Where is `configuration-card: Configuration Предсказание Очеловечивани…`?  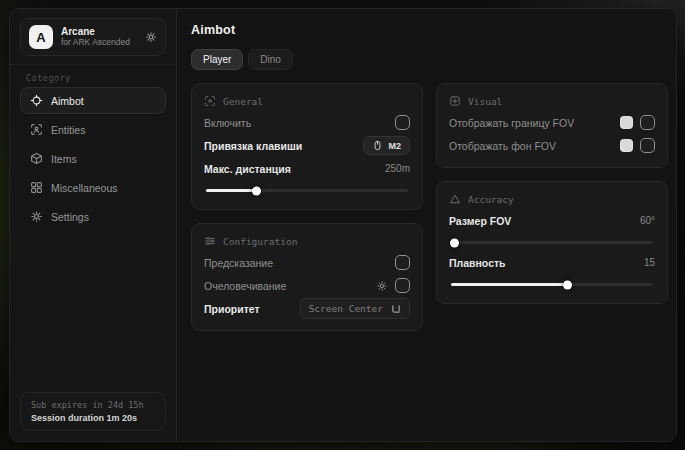 configuration-card: Configuration Предсказание Очеловечивани… is located at coordinates (307, 277).